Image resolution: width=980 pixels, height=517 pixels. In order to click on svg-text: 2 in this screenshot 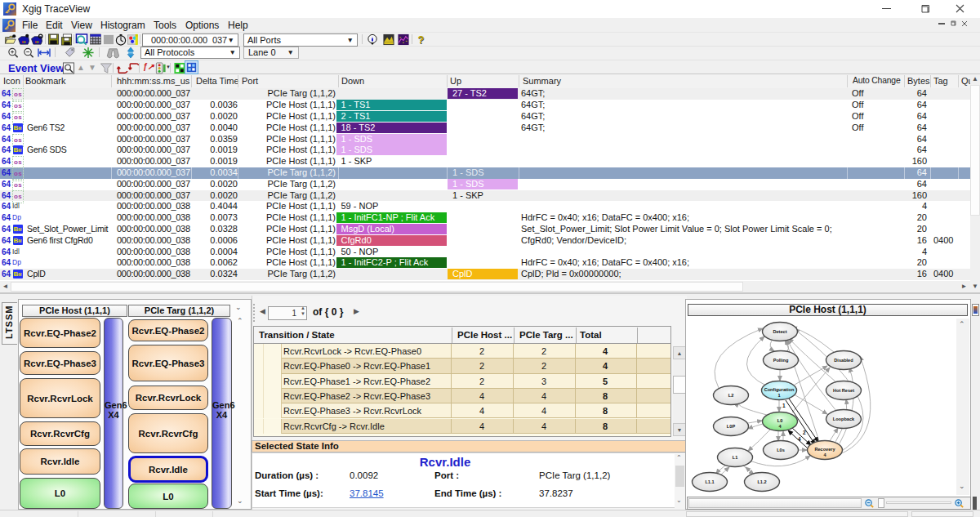, I will do `click(804, 433)`.